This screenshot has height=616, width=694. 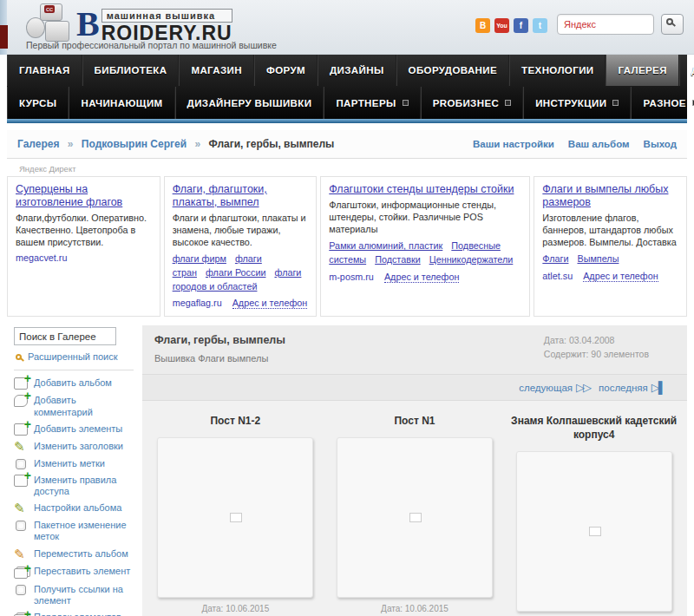 I want to click on ad-sublink: Вымпелы, so click(x=598, y=259).